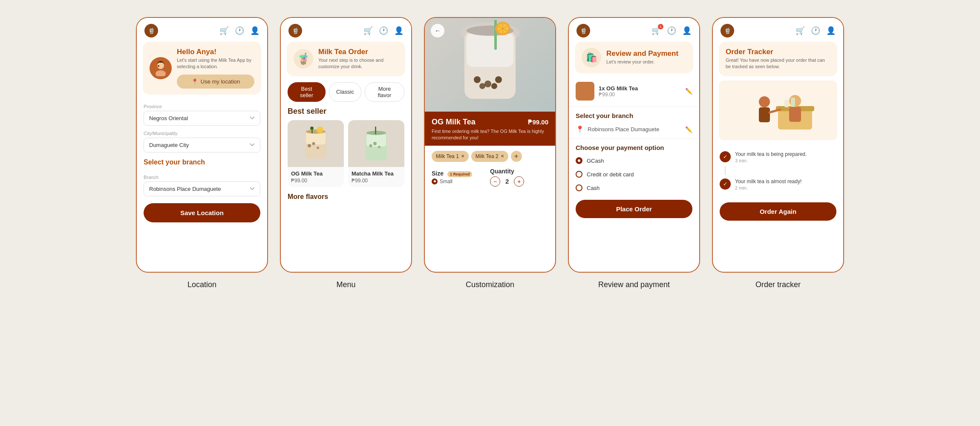 This screenshot has height=426, width=980. What do you see at coordinates (634, 174) in the screenshot?
I see `payment-card: Credit or debit card` at bounding box center [634, 174].